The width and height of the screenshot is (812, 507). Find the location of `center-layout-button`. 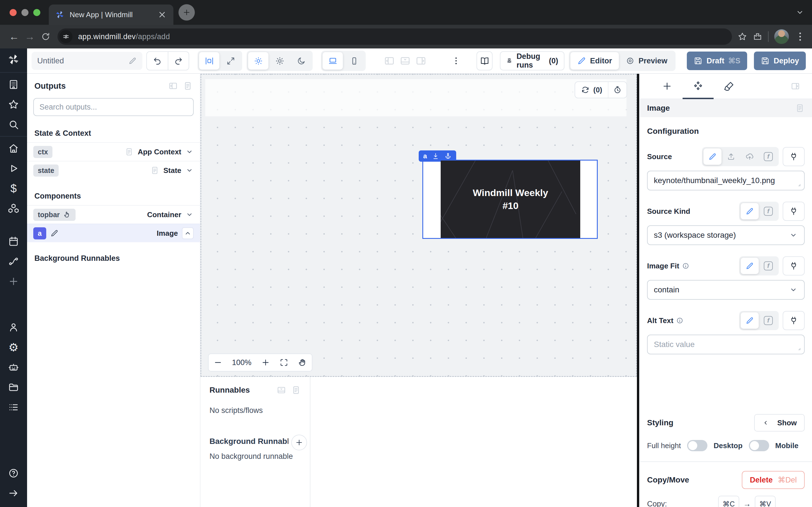

center-layout-button is located at coordinates (209, 61).